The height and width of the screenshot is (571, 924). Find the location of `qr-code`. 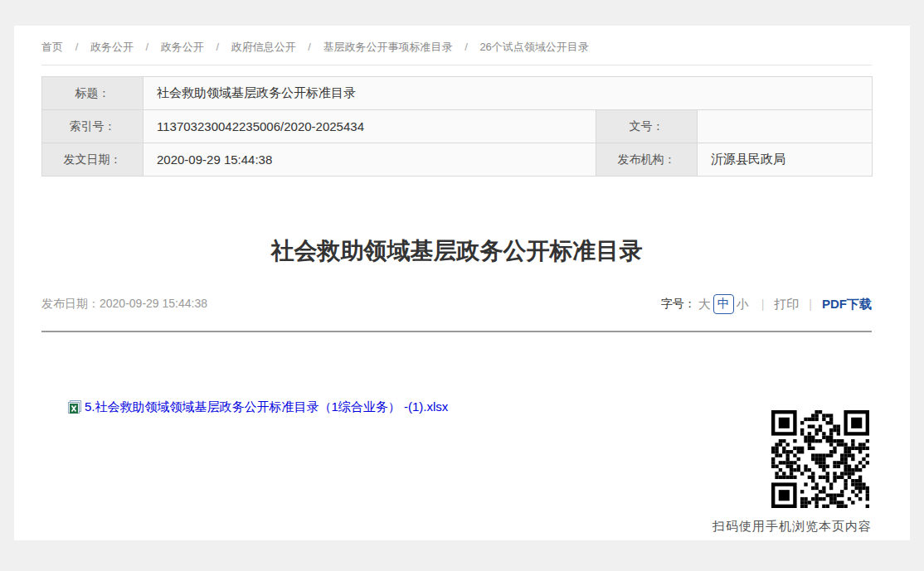

qr-code is located at coordinates (820, 459).